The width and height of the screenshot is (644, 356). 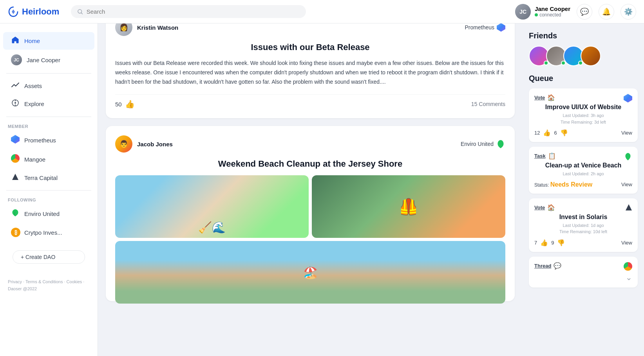 What do you see at coordinates (477, 144) in the screenshot?
I see `post-community-name-2: Enviro United` at bounding box center [477, 144].